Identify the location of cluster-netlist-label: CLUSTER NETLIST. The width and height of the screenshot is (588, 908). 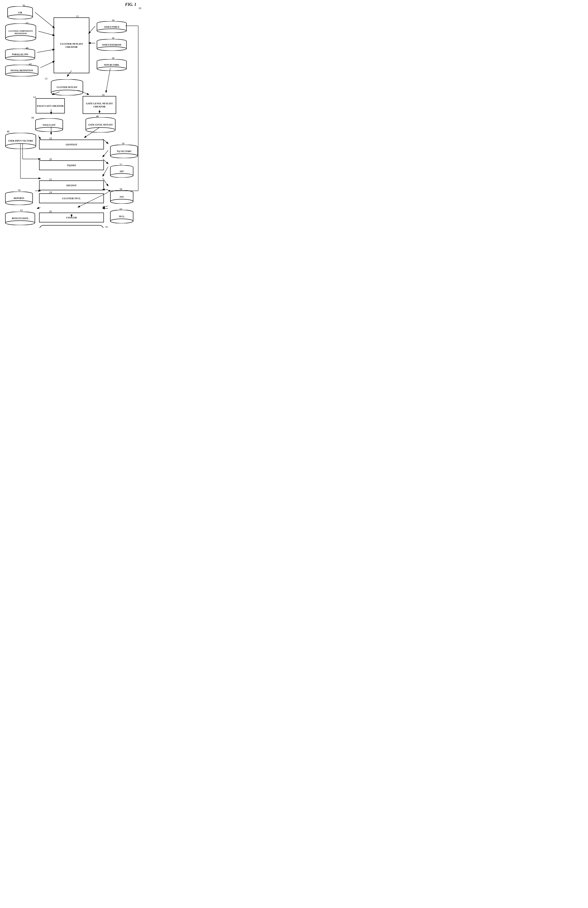
(67, 87).